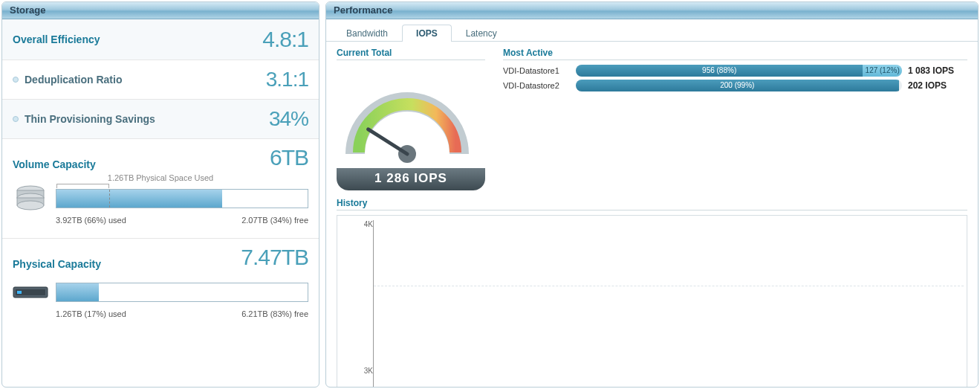 Image resolution: width=980 pixels, height=389 pixels. Describe the element at coordinates (160, 178) in the screenshot. I see `volume-capacity-hint: 1.26TB Physical Space Used` at that location.